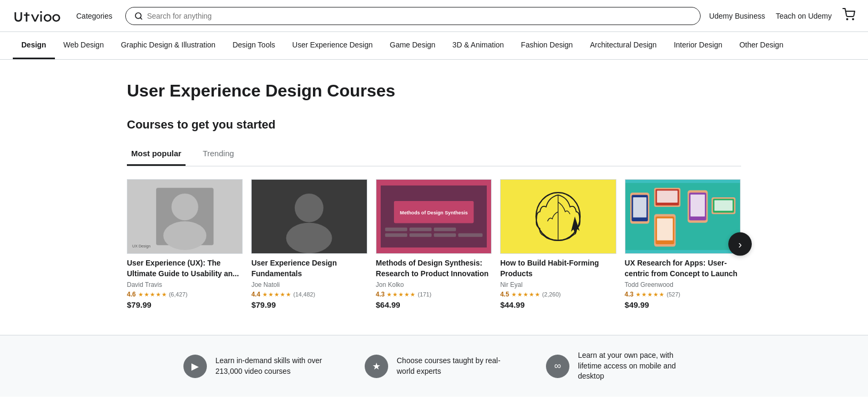 This screenshot has height=401, width=868. Describe the element at coordinates (84, 46) in the screenshot. I see `nav-item-web-design: Web Design` at that location.